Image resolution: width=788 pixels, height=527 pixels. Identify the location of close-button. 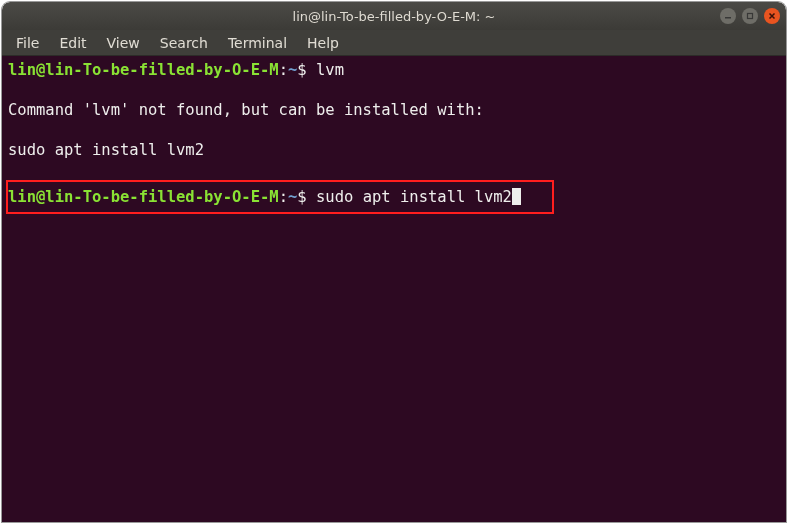
(772, 16).